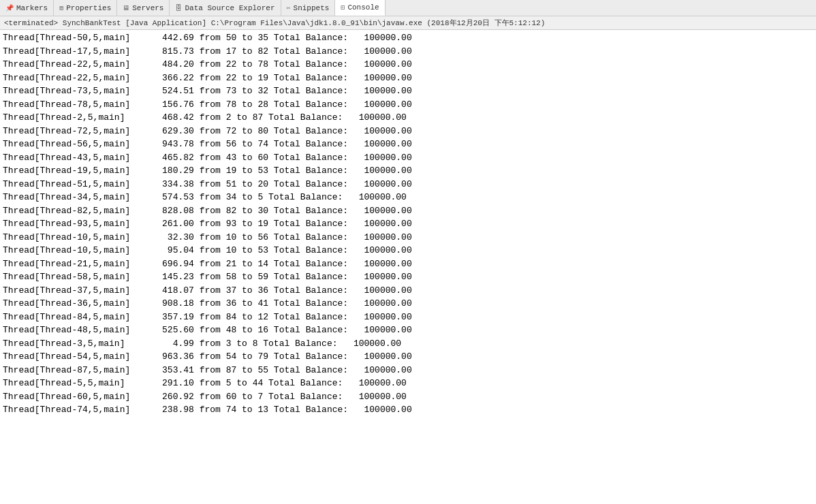  I want to click on properties-label: Properties, so click(89, 8).